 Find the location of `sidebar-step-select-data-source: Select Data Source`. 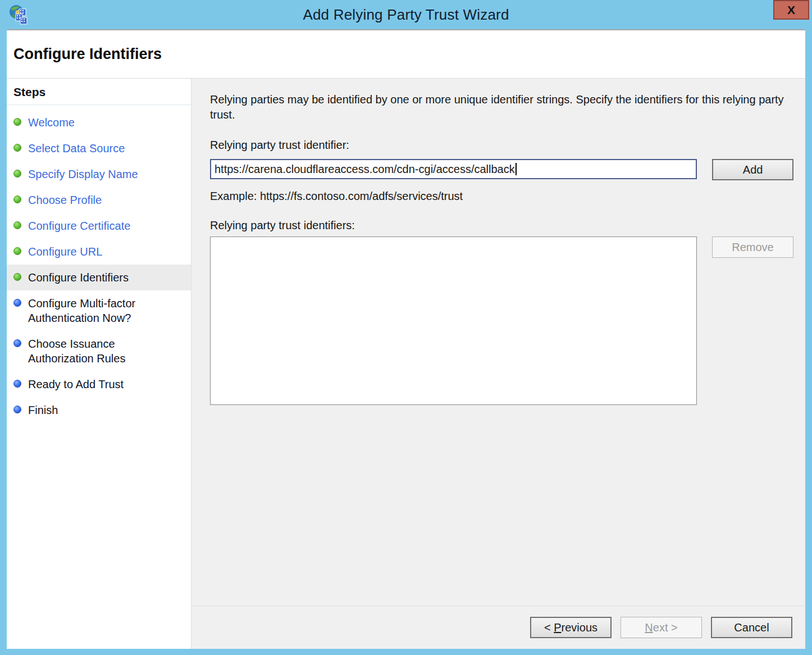

sidebar-step-select-data-source: Select Data Source is located at coordinates (99, 148).